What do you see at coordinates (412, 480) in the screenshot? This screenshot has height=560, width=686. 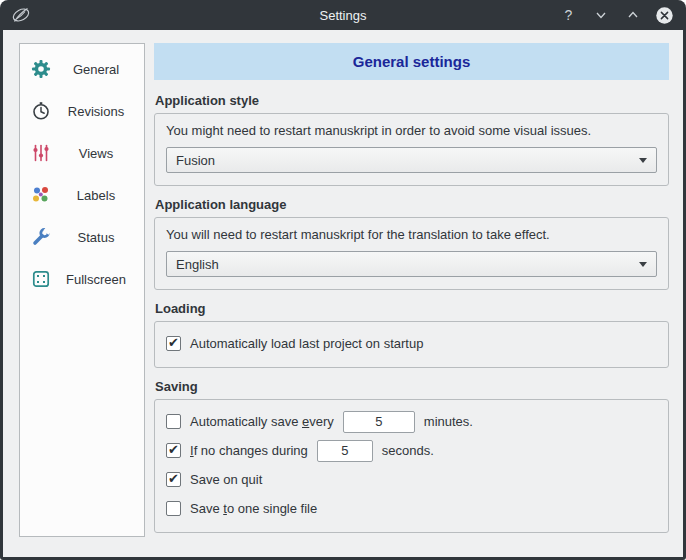 I see `save-on-quit-checkbox-row: Save on quit` at bounding box center [412, 480].